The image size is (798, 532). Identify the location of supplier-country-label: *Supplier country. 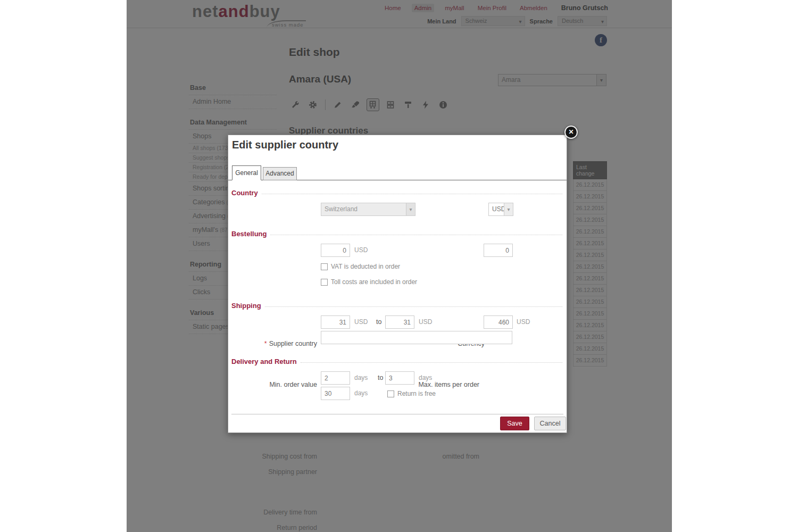
(272, 344).